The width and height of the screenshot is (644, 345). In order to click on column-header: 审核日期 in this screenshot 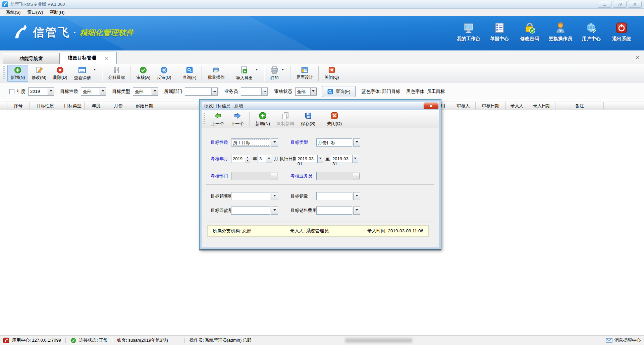, I will do `click(491, 106)`.